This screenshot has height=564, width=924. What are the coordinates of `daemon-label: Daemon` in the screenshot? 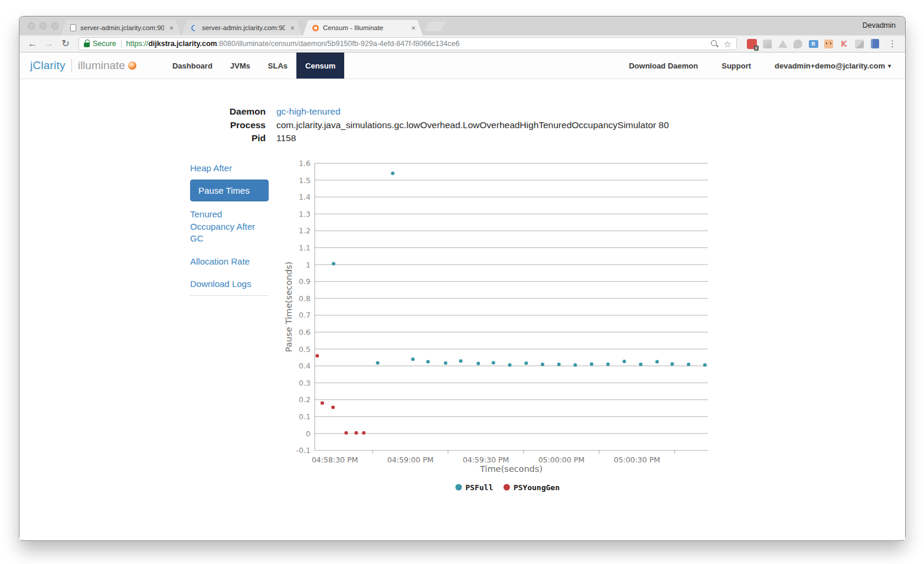 It's located at (242, 112).